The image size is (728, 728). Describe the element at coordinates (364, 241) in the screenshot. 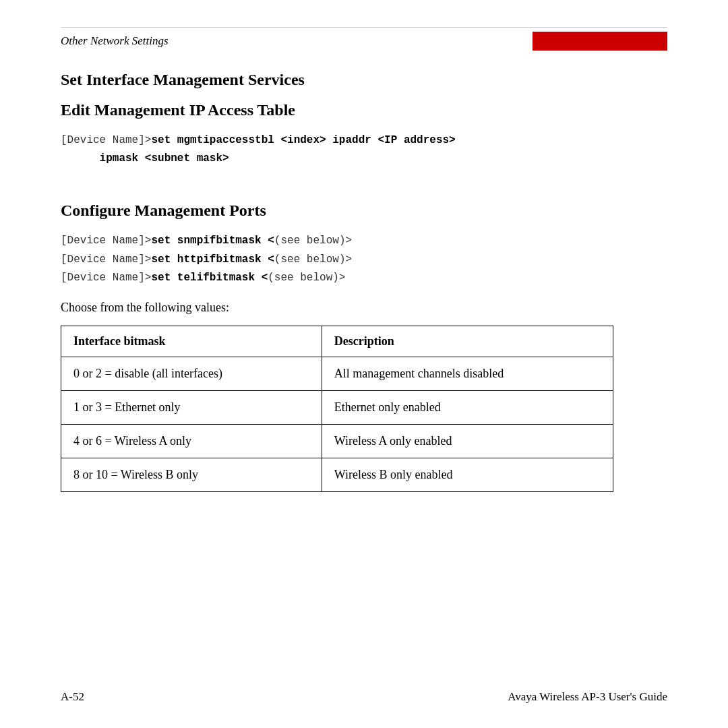

I see `code3-line1: [Device Name]>set snmpifbitmask <(see be…` at that location.